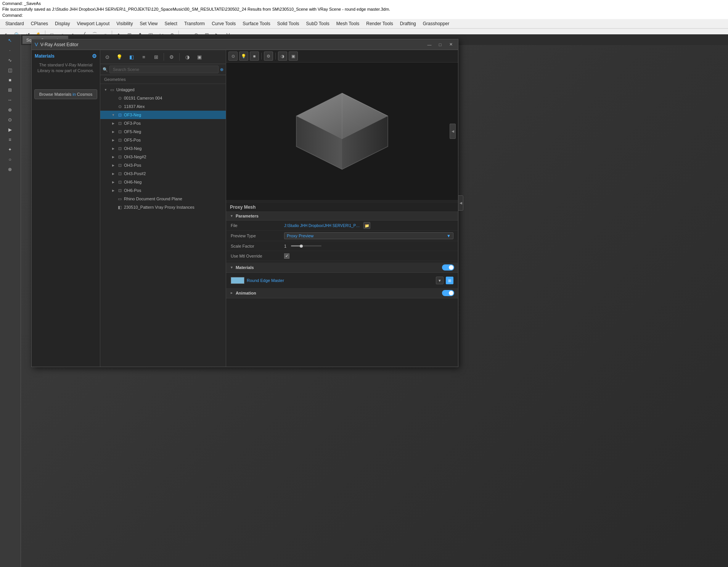 The width and height of the screenshot is (728, 567). Describe the element at coordinates (342, 268) in the screenshot. I see `materials-section-header: ▼ Materials` at that location.